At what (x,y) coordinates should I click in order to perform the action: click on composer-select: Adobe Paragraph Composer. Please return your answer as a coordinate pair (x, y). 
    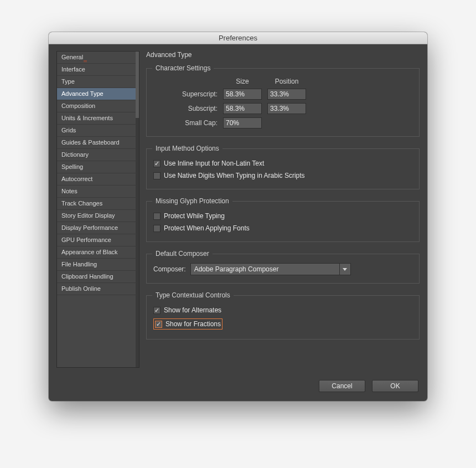
    Looking at the image, I should click on (271, 269).